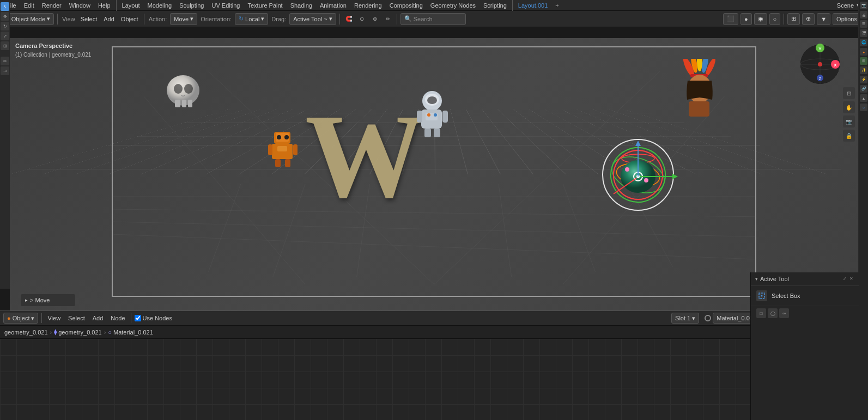  What do you see at coordinates (775, 19) in the screenshot?
I see `viewport-shade-render: ○` at bounding box center [775, 19].